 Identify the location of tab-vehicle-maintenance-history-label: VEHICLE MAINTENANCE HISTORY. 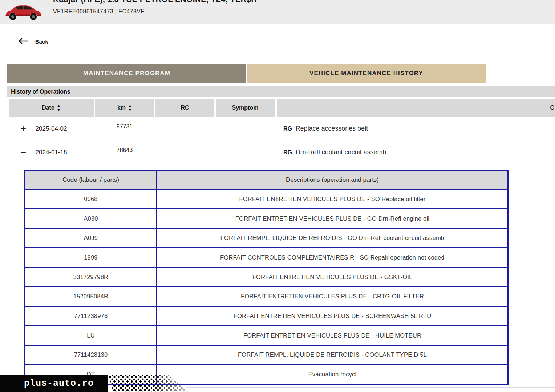
(366, 73).